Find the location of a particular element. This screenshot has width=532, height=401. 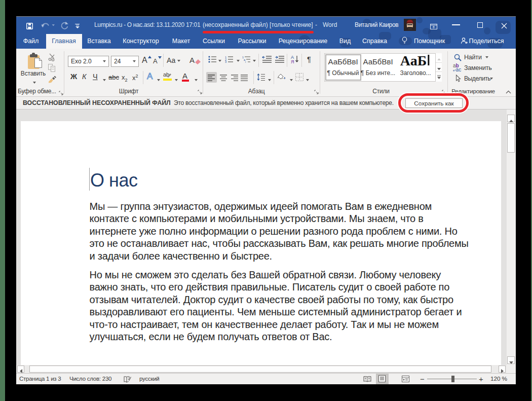

svg-text: 3 is located at coordinates (226, 62).